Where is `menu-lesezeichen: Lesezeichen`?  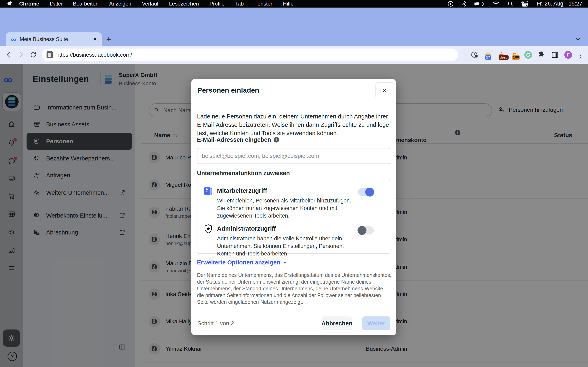 menu-lesezeichen: Lesezeichen is located at coordinates (184, 4).